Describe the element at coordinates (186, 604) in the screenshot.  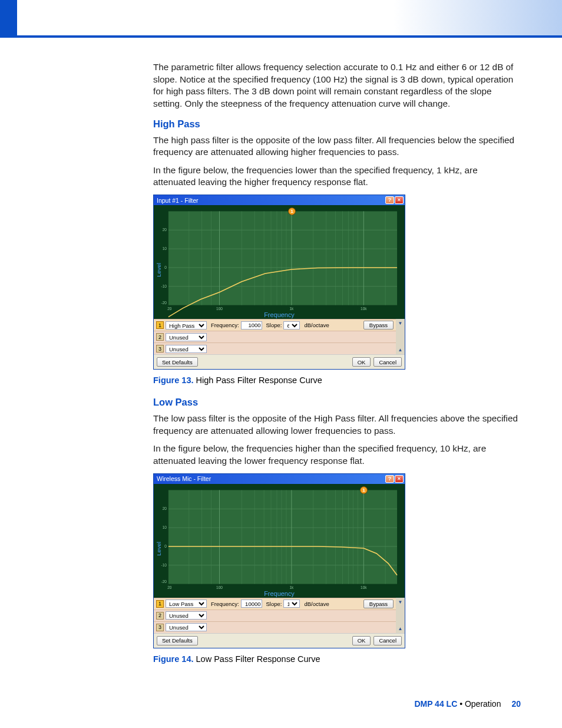
I see `filter-type-select: Low Pass` at that location.